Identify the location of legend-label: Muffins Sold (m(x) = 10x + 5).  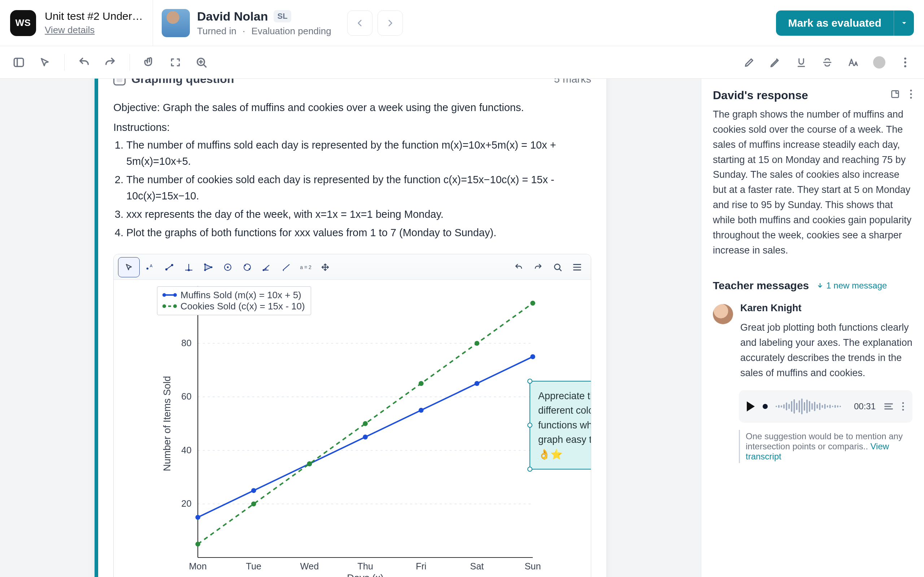
(241, 295).